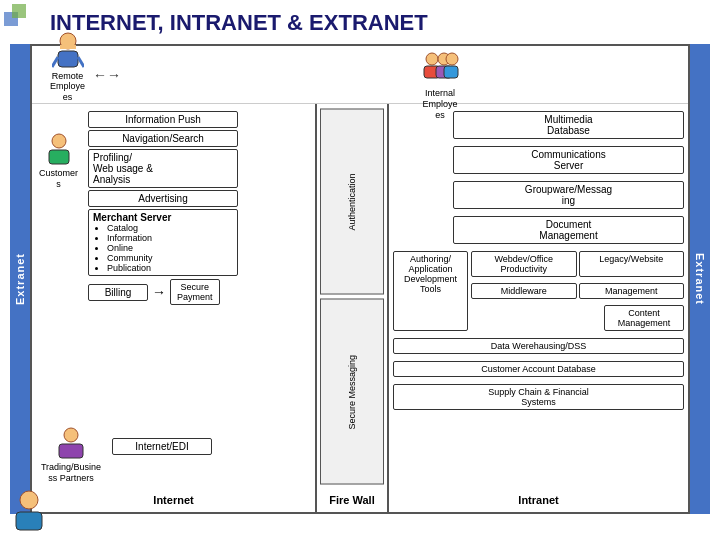 The image size is (720, 540). Describe the element at coordinates (440, 69) in the screenshot. I see `internal-employees-icon` at that location.